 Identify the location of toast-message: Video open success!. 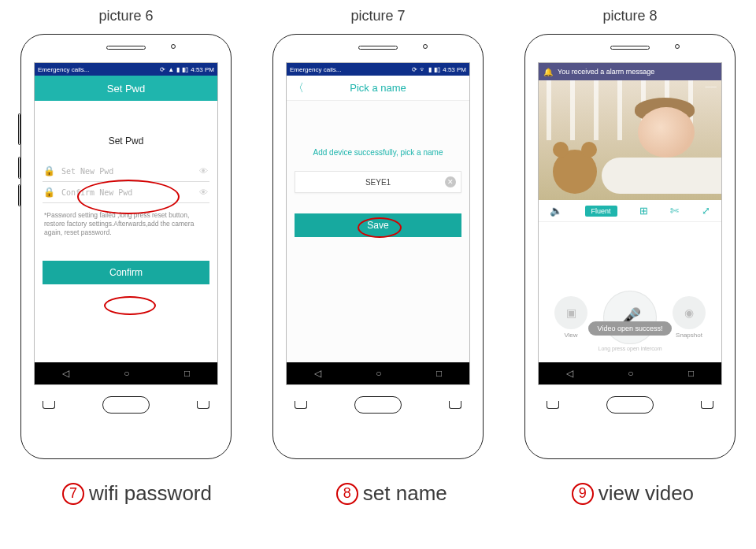
(630, 328).